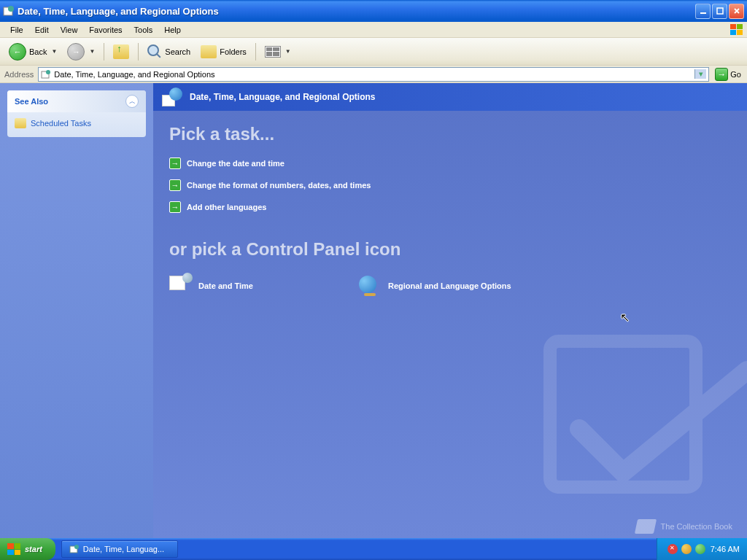  Describe the element at coordinates (28, 549) in the screenshot. I see `start-button: start` at that location.